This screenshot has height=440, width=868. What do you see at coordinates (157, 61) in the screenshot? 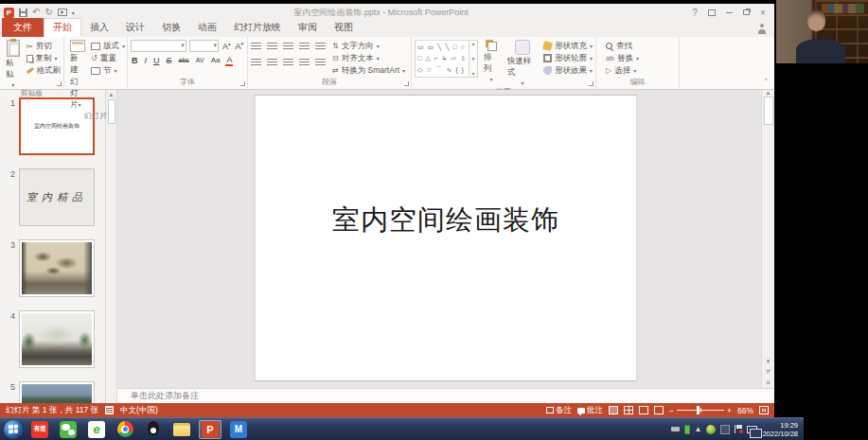
I see `underline-button: U` at bounding box center [157, 61].